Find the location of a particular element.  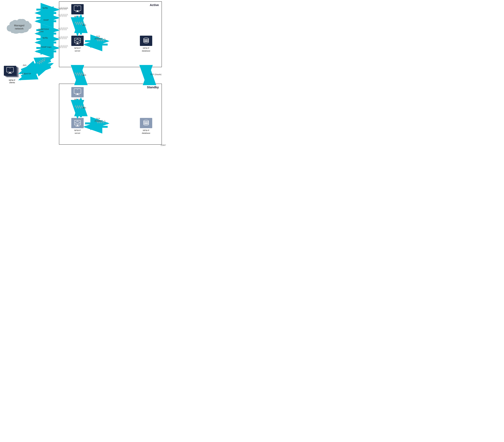

tcp-oracle-vertical-label: TCP (Oracle) is located at coordinates (156, 74).